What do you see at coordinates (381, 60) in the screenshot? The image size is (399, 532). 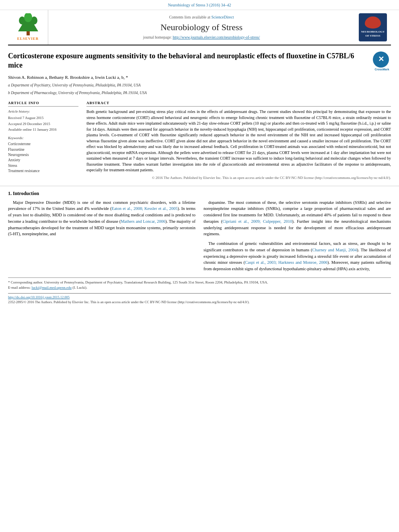 I see `crossmark-icon: ✕` at bounding box center [381, 60].